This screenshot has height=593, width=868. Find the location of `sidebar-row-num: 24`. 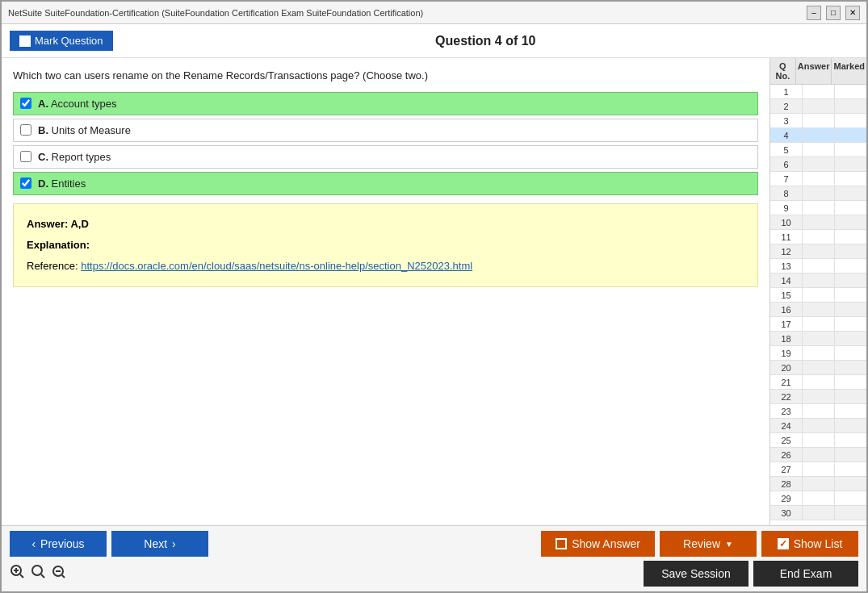

sidebar-row-num: 24 is located at coordinates (786, 426).